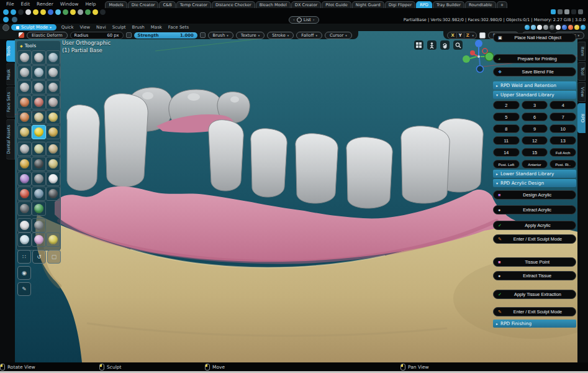 The height and width of the screenshot is (373, 588). Describe the element at coordinates (306, 5) in the screenshot. I see `workspace-tab: DX Creator` at that location.